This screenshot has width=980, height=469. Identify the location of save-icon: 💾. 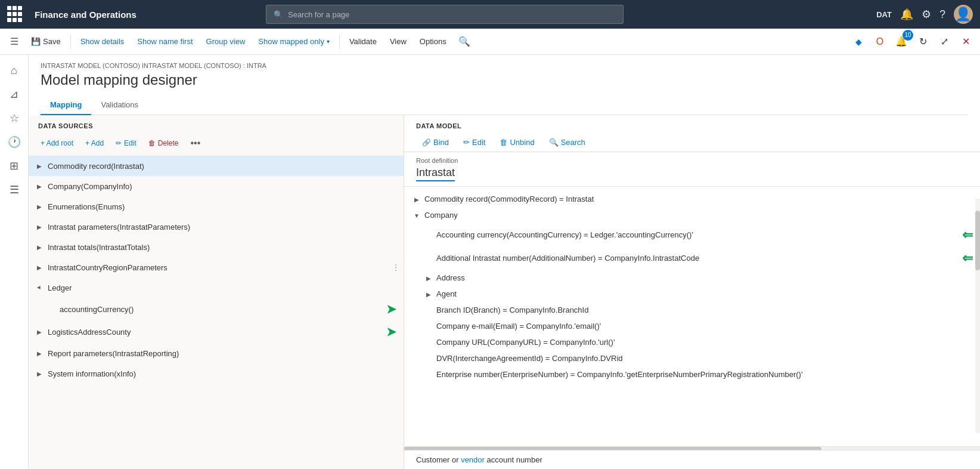
(36, 42).